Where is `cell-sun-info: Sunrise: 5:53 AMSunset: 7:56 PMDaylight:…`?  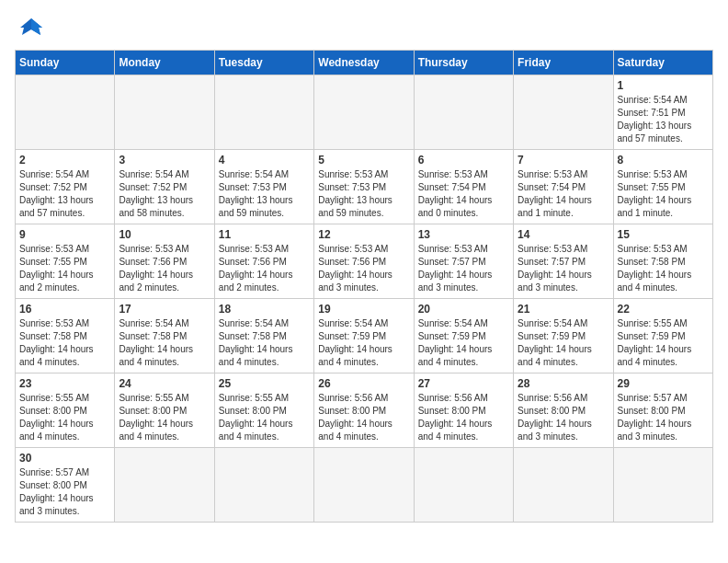
cell-sun-info: Sunrise: 5:53 AMSunset: 7:56 PMDaylight:… is located at coordinates (364, 269).